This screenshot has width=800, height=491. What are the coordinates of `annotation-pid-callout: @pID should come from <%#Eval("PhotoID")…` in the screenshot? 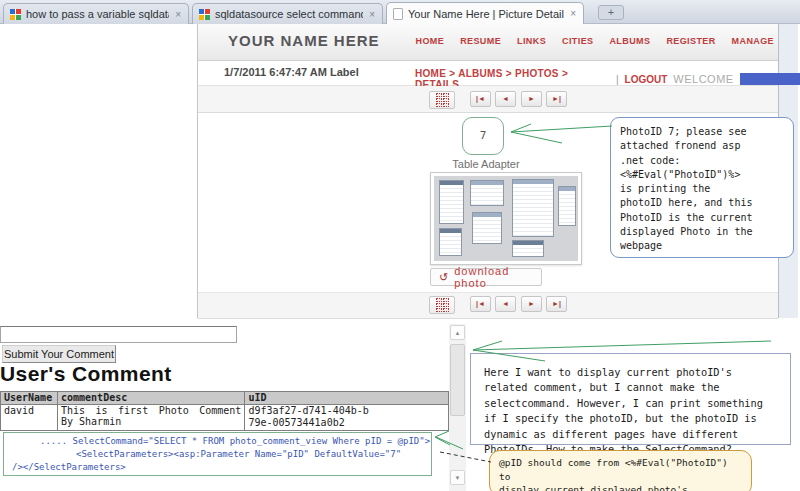 It's located at (620, 470).